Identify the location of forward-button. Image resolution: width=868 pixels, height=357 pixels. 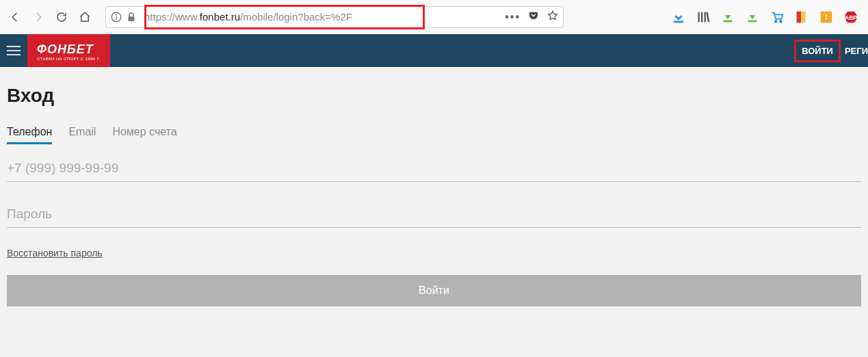
(38, 17).